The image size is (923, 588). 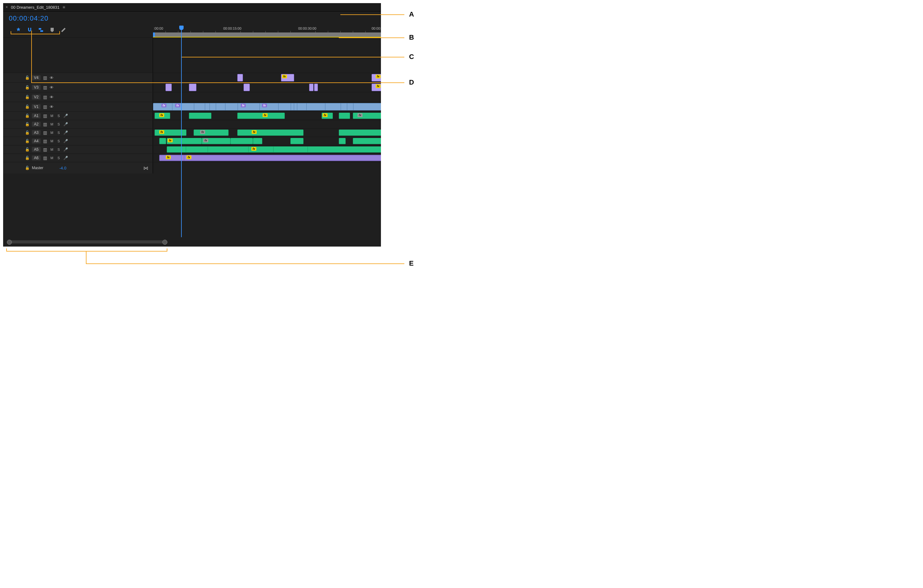 What do you see at coordinates (267, 97) in the screenshot?
I see `track-v2-clips` at bounding box center [267, 97].